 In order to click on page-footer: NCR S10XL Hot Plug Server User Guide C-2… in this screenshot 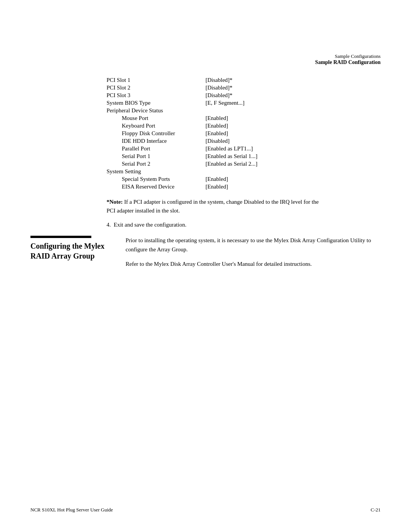, I will do `click(206, 510)`.